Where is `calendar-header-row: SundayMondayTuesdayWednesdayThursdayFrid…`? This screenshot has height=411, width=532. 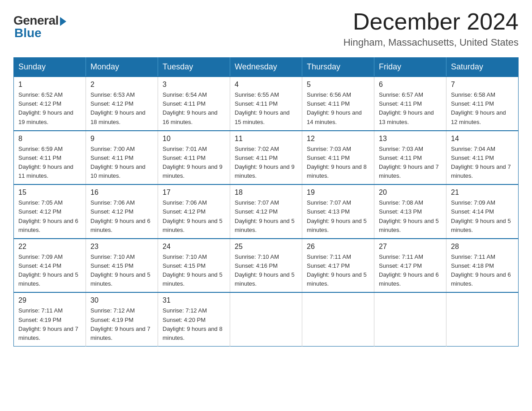 calendar-header-row: SundayMondayTuesdayWednesdayThursdayFrid… is located at coordinates (266, 67).